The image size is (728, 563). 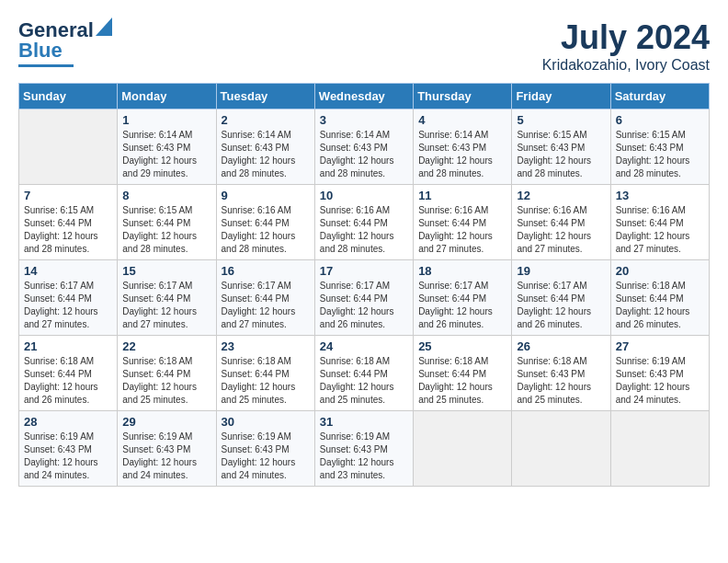 I want to click on day-number: 10, so click(x=364, y=195).